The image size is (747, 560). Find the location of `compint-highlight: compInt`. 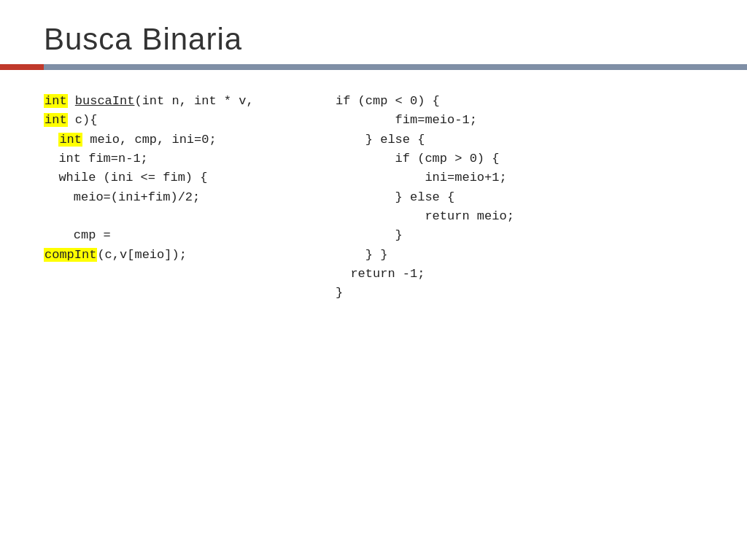

compint-highlight: compInt is located at coordinates (70, 255).